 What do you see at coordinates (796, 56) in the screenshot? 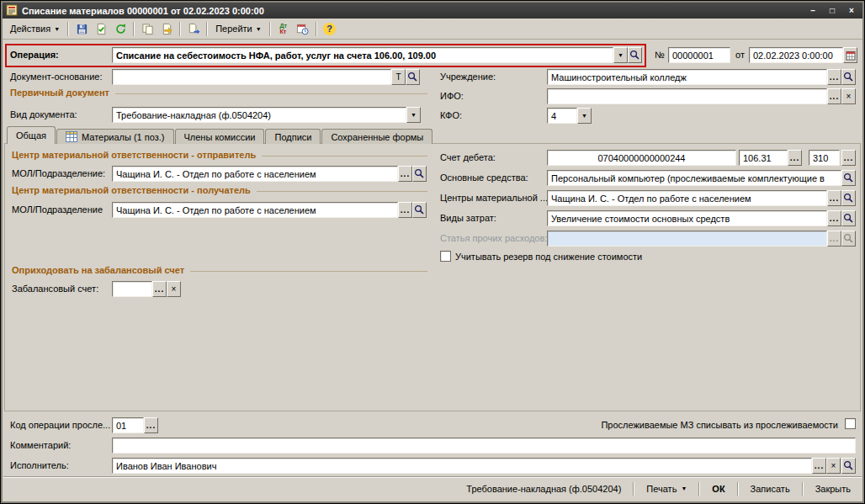
I see `date-field: 02.02.2023 0:00:00` at bounding box center [796, 56].